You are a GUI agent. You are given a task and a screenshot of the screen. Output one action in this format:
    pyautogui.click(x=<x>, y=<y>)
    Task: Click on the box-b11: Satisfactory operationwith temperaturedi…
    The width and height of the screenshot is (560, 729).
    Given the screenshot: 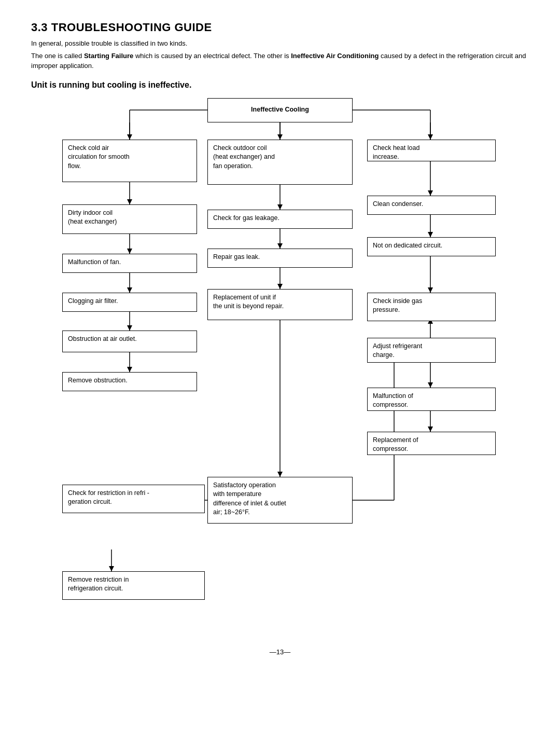 What is the action you would take?
    pyautogui.click(x=280, y=500)
    